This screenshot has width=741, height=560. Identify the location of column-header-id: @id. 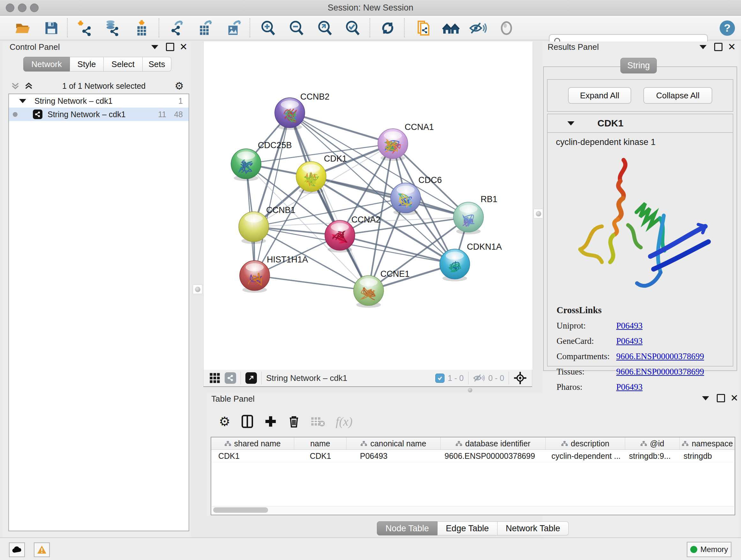
(653, 443).